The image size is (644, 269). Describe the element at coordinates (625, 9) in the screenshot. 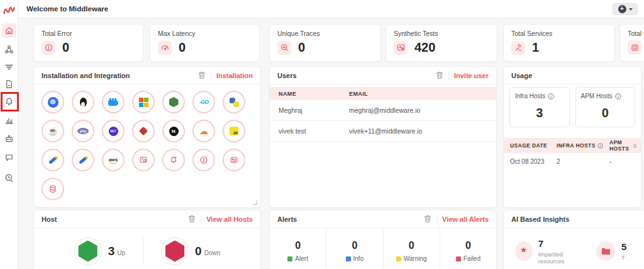

I see `add-button: +` at that location.